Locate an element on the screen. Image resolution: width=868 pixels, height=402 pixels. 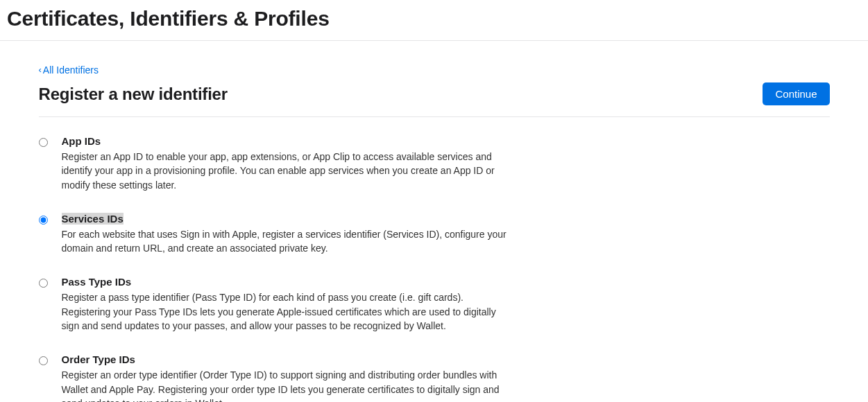
radio-services-ids is located at coordinates (43, 220).